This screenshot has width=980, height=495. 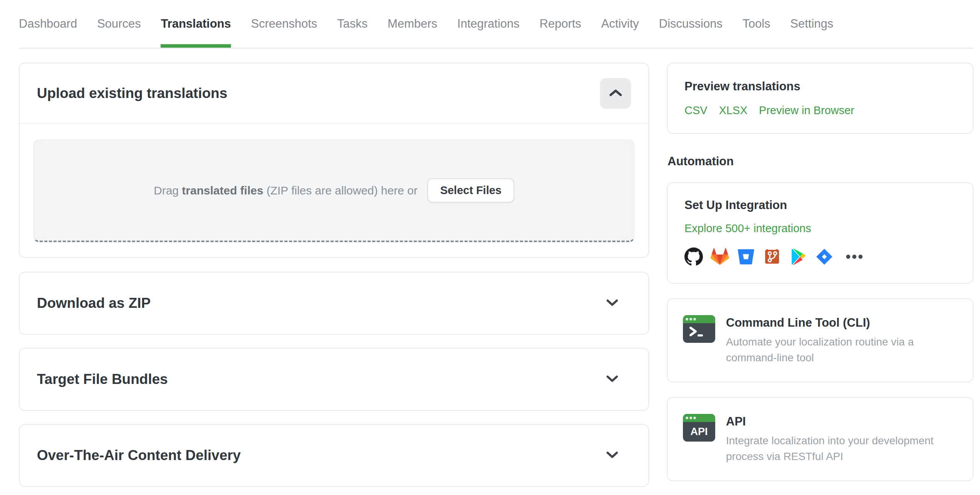 I want to click on preview-in-browser-link: Preview in Browser, so click(x=807, y=111).